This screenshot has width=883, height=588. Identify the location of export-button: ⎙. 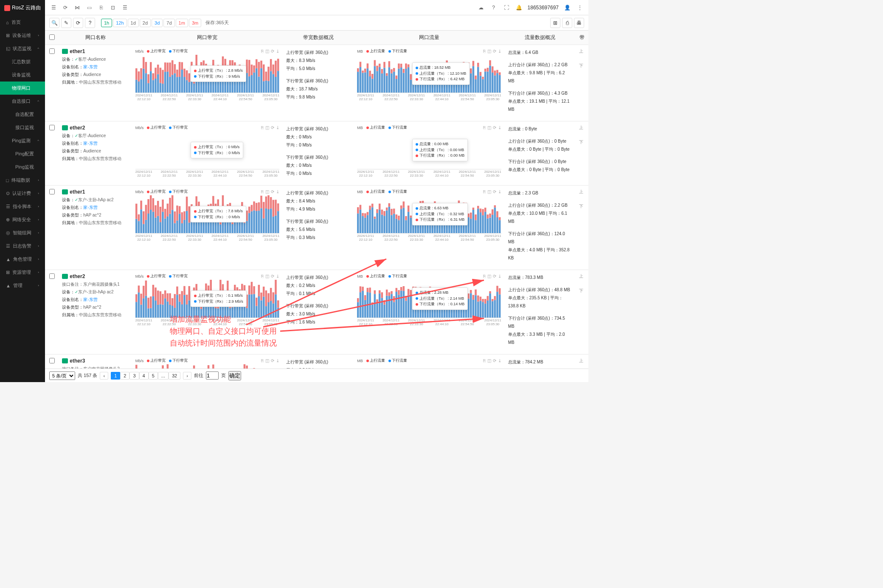
(567, 23).